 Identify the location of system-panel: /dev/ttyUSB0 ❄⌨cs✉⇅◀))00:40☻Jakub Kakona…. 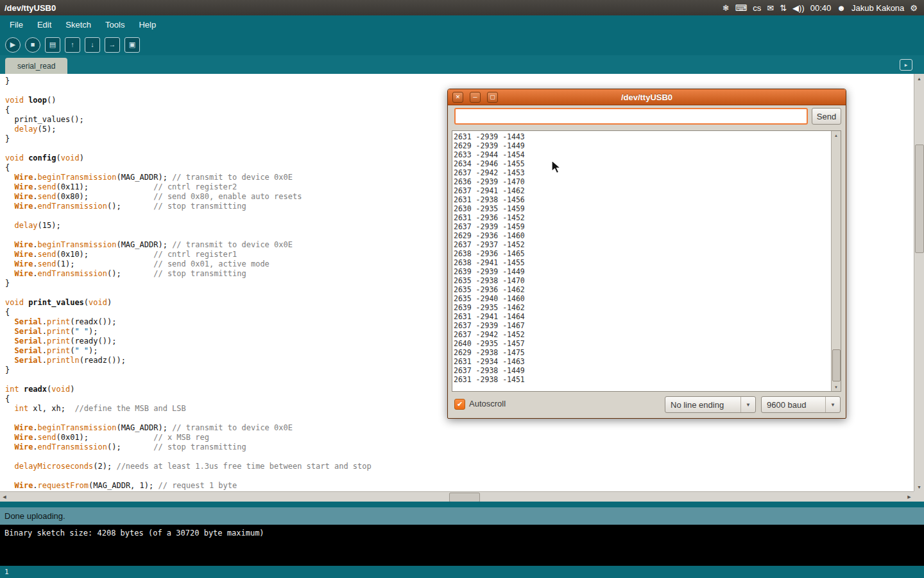
(462, 8).